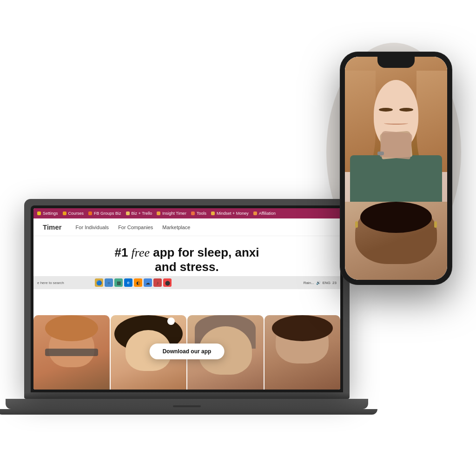  I want to click on taskbar-icon-6: ♪, so click(158, 283).